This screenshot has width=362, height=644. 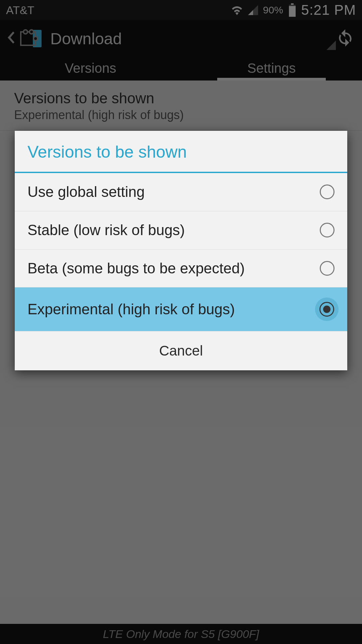 What do you see at coordinates (174, 230) in the screenshot?
I see `option-label: Stable (low risk of bugs)` at bounding box center [174, 230].